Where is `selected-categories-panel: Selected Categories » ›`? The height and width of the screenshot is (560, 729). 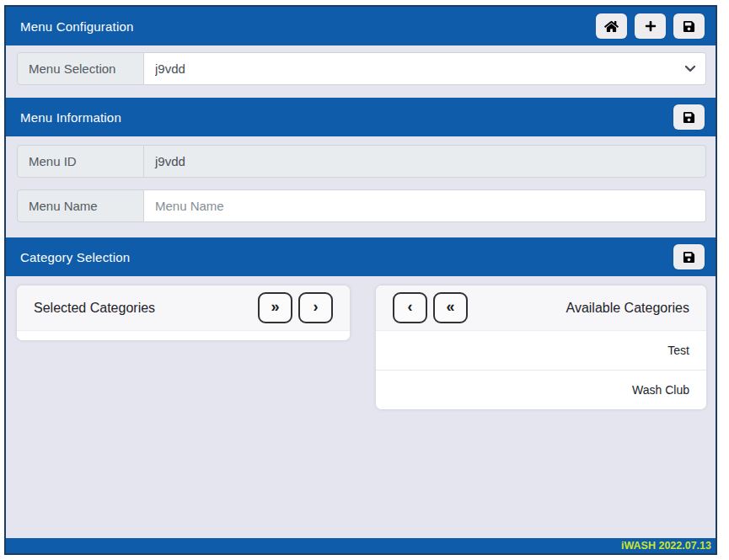
selected-categories-panel: Selected Categories » › is located at coordinates (184, 313).